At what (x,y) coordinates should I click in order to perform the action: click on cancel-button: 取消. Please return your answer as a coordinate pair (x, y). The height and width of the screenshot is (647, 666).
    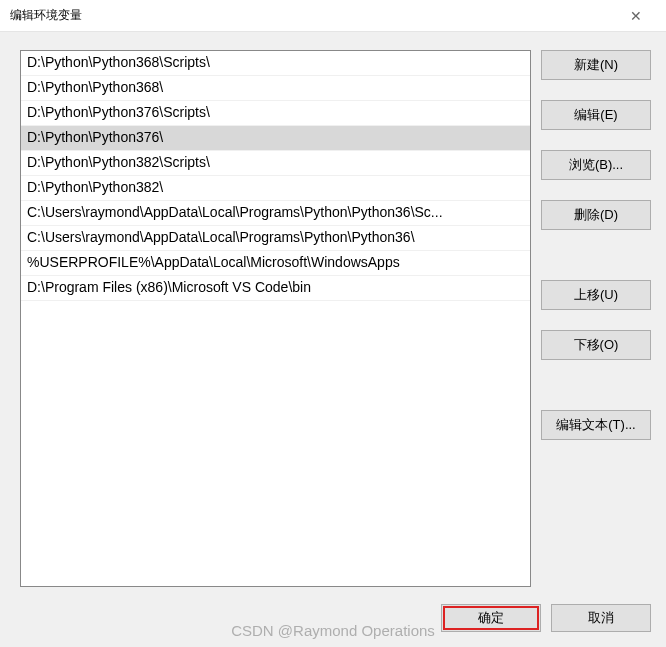
    Looking at the image, I should click on (601, 618).